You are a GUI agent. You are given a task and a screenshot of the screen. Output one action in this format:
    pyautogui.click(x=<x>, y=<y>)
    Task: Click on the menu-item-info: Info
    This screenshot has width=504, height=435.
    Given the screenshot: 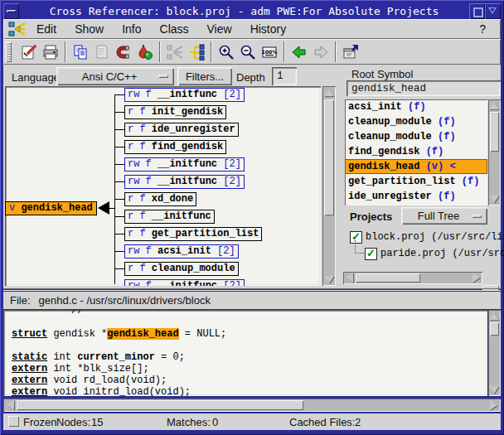 What is the action you would take?
    pyautogui.click(x=131, y=29)
    